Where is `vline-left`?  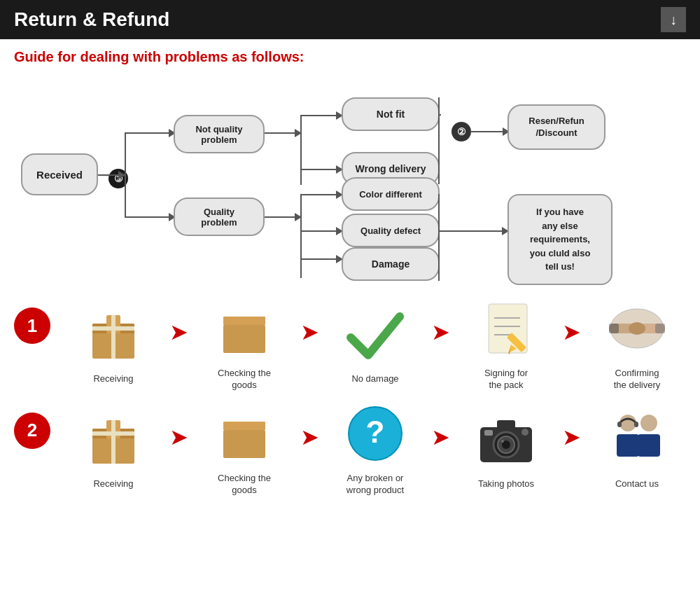 vline-left is located at coordinates (125, 174).